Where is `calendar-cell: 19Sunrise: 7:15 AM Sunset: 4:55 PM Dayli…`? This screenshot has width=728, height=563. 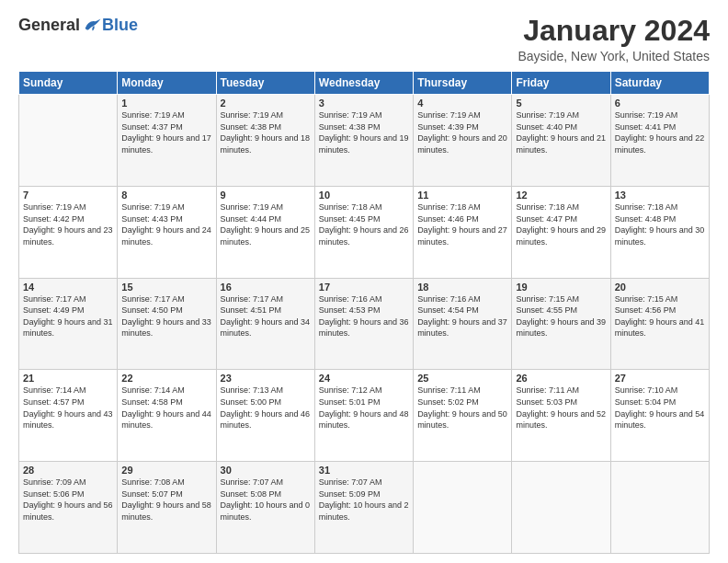
calendar-cell: 19Sunrise: 7:15 AM Sunset: 4:55 PM Dayli… is located at coordinates (561, 324).